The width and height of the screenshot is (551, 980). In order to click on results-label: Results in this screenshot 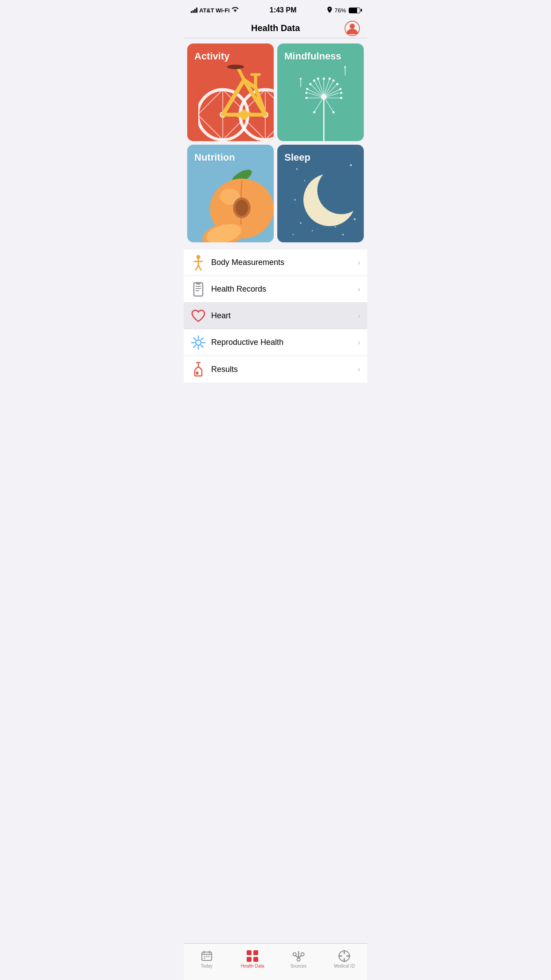, I will do `click(285, 369)`.